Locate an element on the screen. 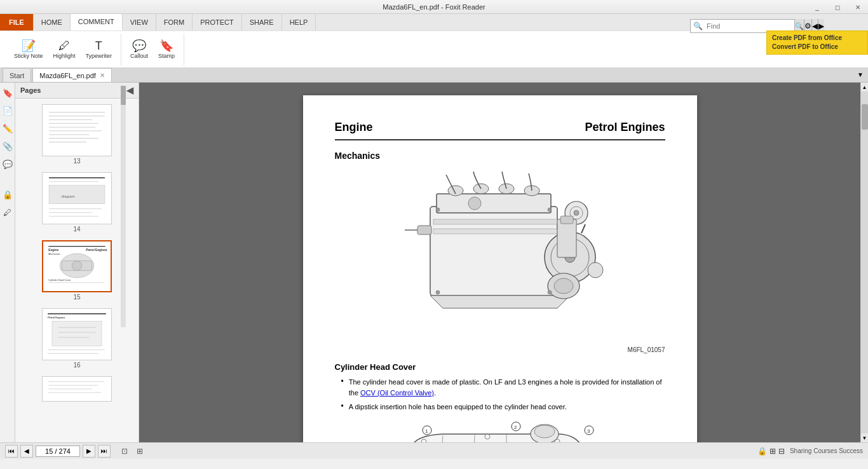  page-thumb-16: Petrol Engines 16 is located at coordinates (77, 338).